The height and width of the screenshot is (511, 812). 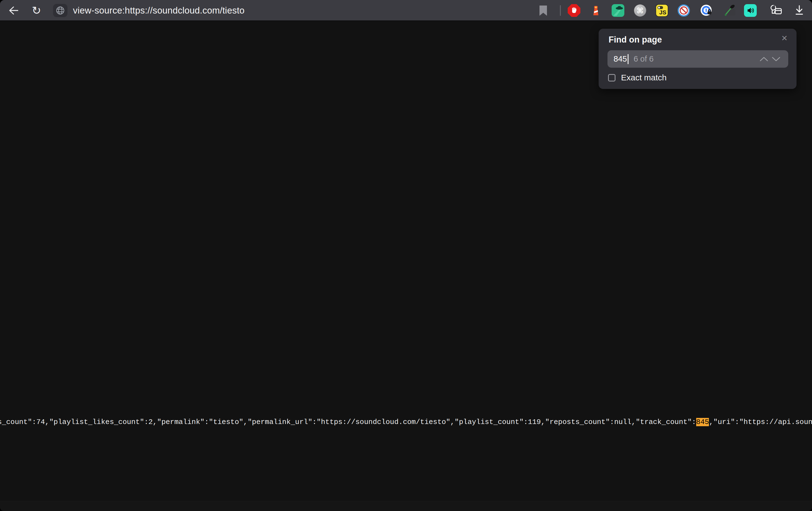 I want to click on extension-lighthouse, so click(x=596, y=10).